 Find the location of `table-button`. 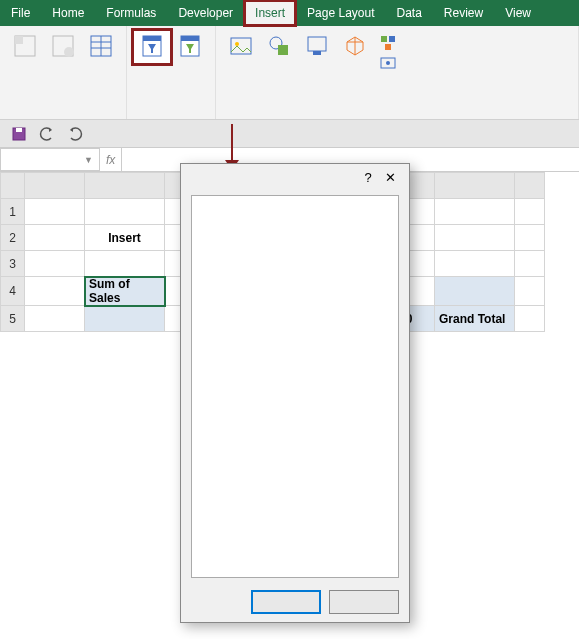

table-button is located at coordinates (101, 47).